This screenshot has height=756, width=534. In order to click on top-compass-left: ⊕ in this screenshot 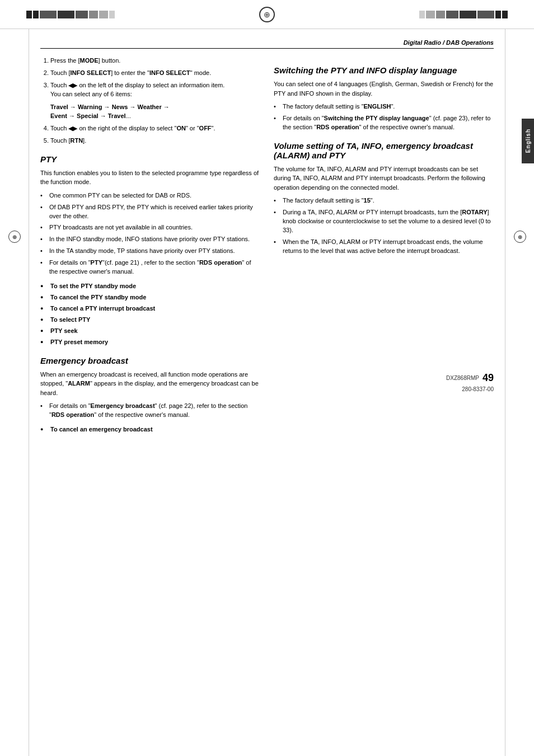, I will do `click(267, 15)`.